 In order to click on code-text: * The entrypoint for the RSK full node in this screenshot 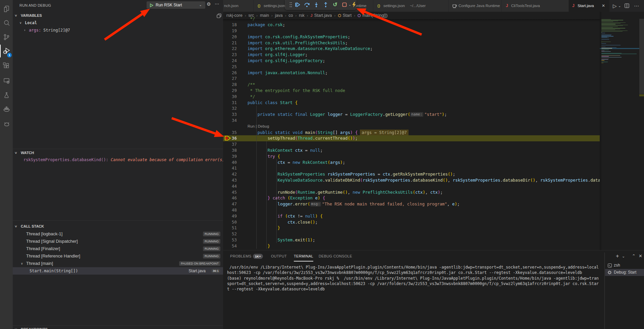, I will do `click(297, 91)`.